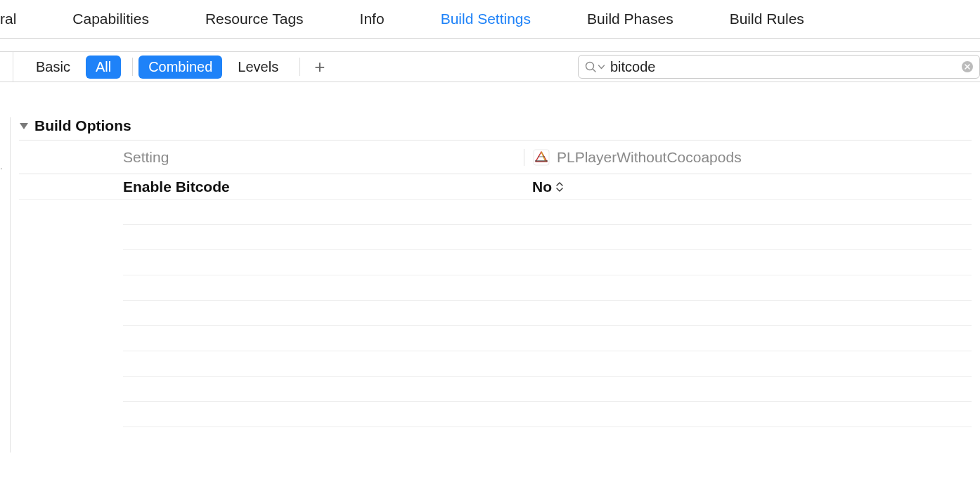 This screenshot has width=980, height=482. Describe the element at coordinates (258, 67) in the screenshot. I see `filter-levels: Levels` at that location.